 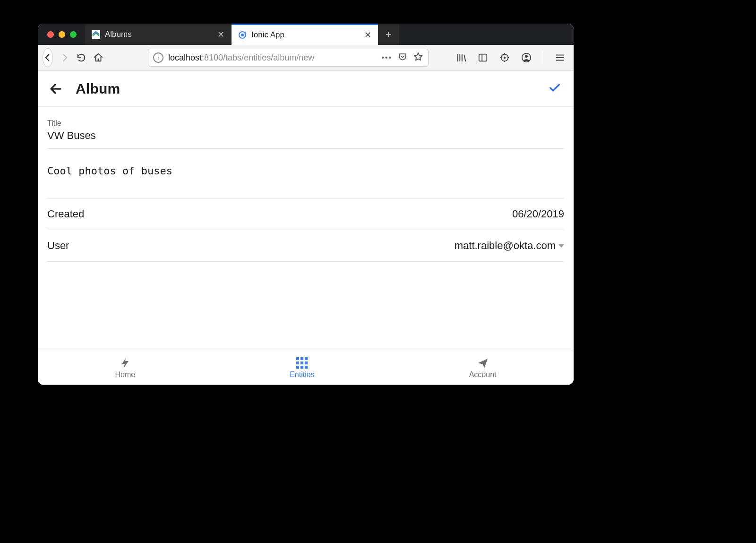 I want to click on separator, so click(x=543, y=58).